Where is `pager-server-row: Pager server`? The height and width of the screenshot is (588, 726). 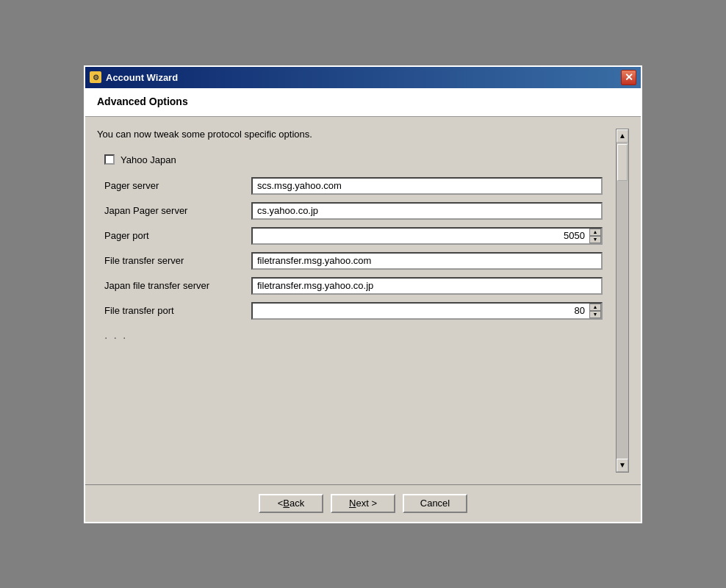
pager-server-row: Pager server is located at coordinates (353, 186).